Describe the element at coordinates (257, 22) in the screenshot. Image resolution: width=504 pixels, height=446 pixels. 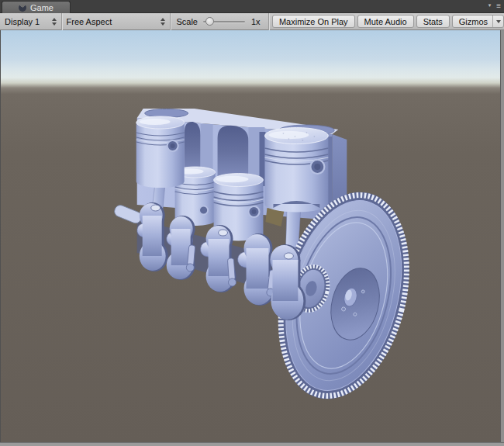
I see `scale-value: 1x` at that location.